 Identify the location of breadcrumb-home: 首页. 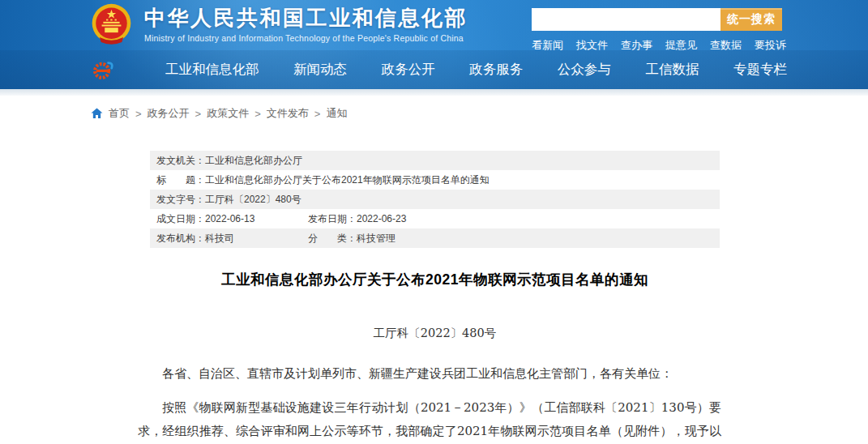
(119, 113).